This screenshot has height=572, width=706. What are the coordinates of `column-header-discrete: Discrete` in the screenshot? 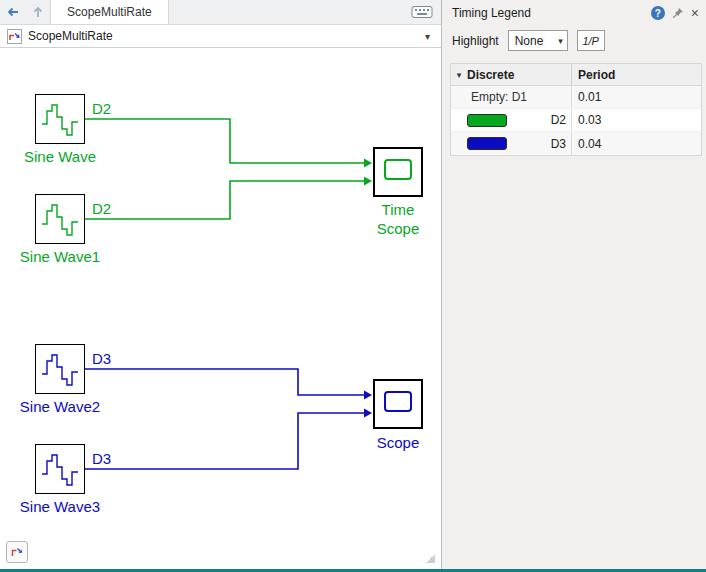 It's located at (519, 74).